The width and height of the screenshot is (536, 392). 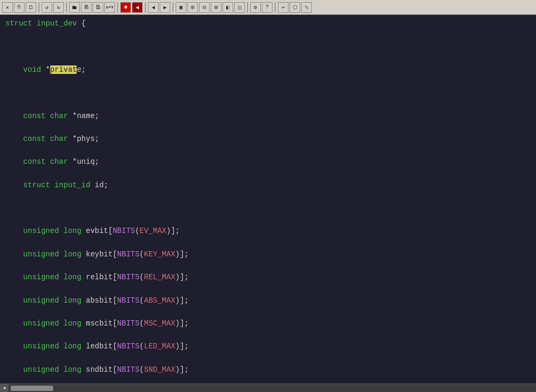 I want to click on tb-btn-12: ⊟, so click(x=204, y=7).